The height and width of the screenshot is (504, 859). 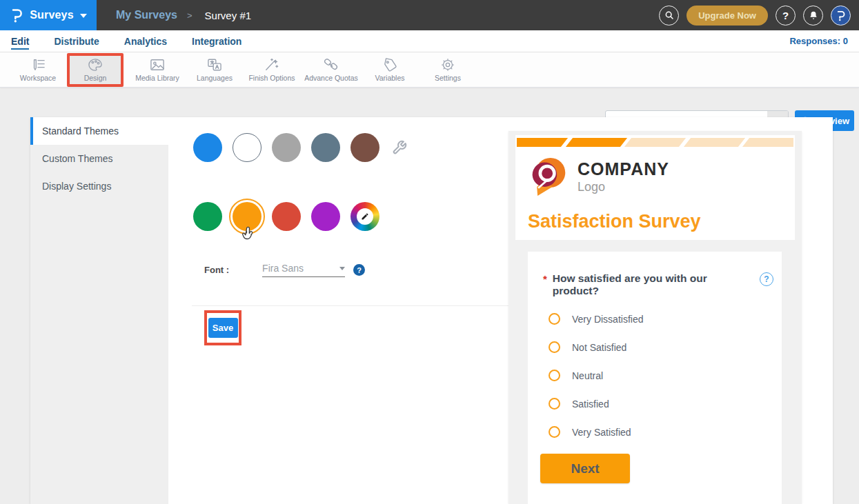 What do you see at coordinates (284, 270) in the screenshot?
I see `font-row: Font : Fira Sans ?` at bounding box center [284, 270].